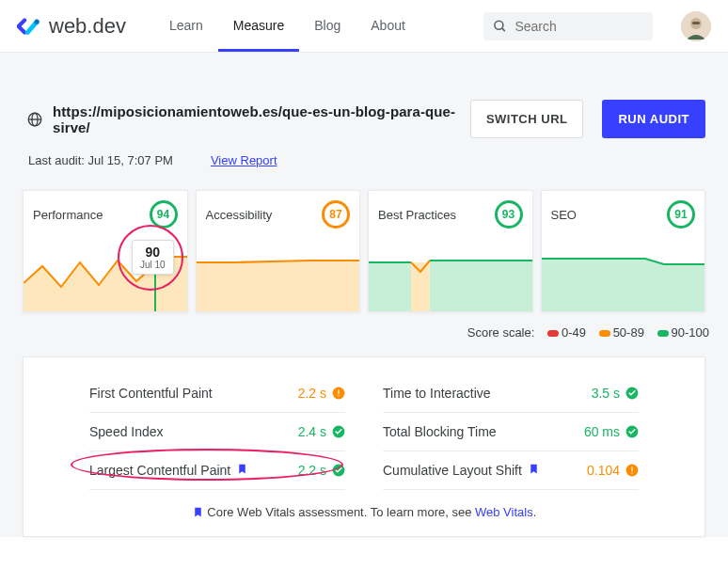 This screenshot has width=728, height=585. Describe the element at coordinates (35, 119) in the screenshot. I see `globe-icon` at that location.